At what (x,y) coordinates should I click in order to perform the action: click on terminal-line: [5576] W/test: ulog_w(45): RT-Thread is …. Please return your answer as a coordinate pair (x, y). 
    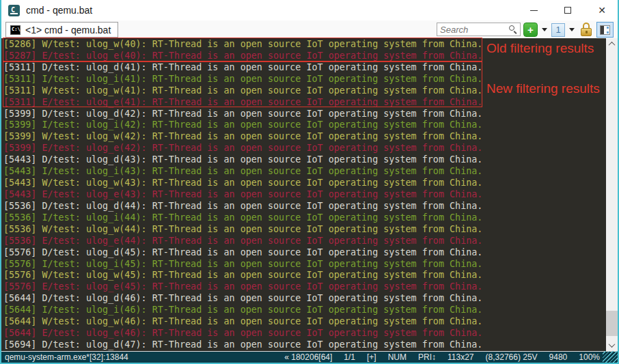
    Looking at the image, I should click on (305, 276).